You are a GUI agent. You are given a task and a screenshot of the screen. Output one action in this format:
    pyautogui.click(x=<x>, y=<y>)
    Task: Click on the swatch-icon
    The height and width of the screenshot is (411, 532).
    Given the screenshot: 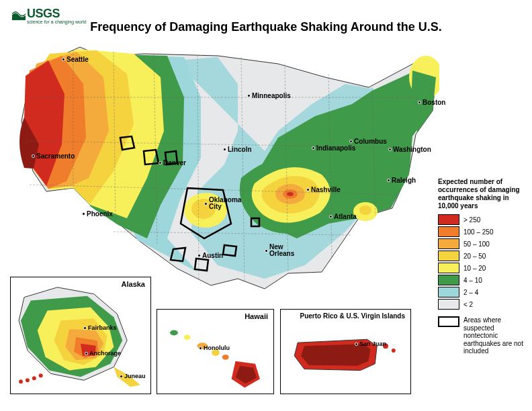 What is the action you would take?
    pyautogui.click(x=449, y=220)
    